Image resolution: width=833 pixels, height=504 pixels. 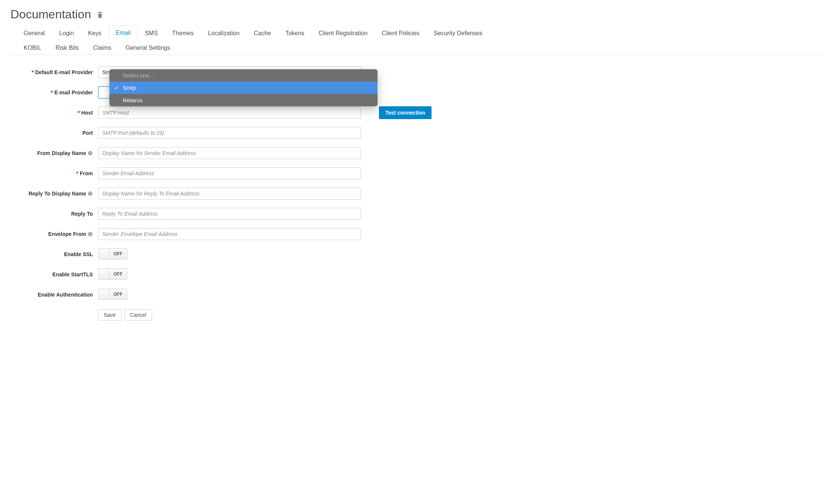 What do you see at coordinates (86, 173) in the screenshot?
I see `from-label: From` at bounding box center [86, 173].